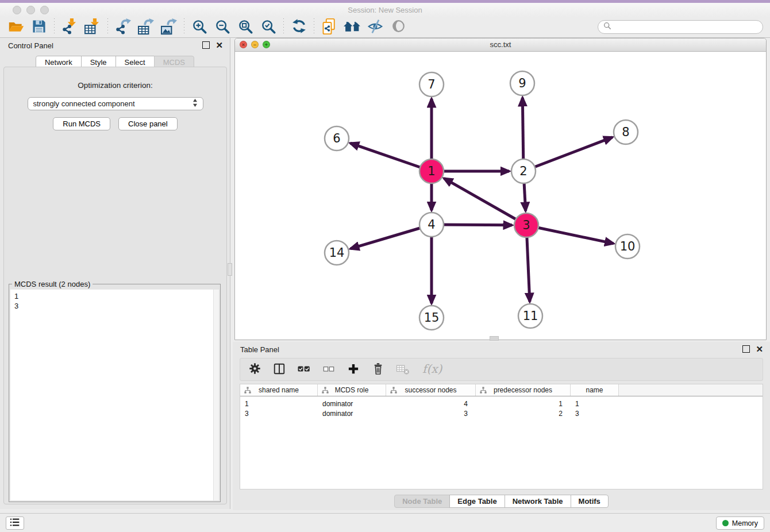  Describe the element at coordinates (299, 27) in the screenshot. I see `refresh-button` at that location.